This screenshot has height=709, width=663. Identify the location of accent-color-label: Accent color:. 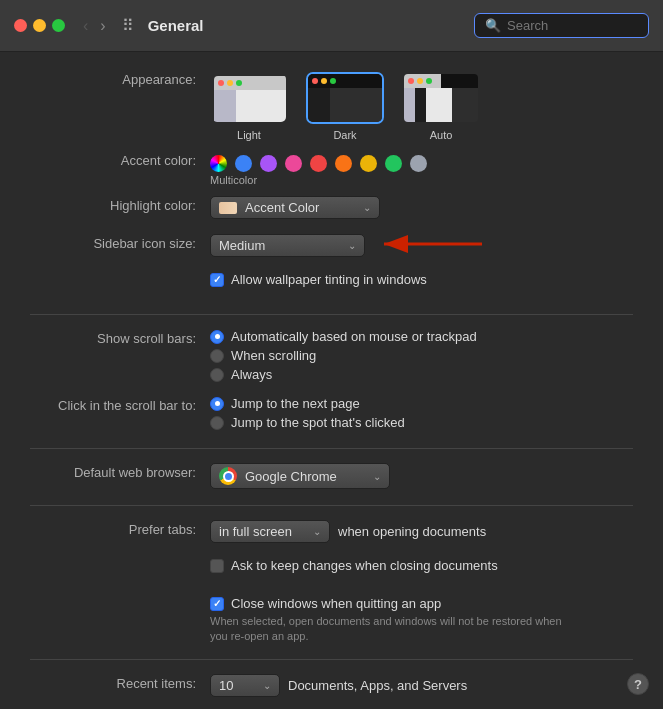
(120, 160).